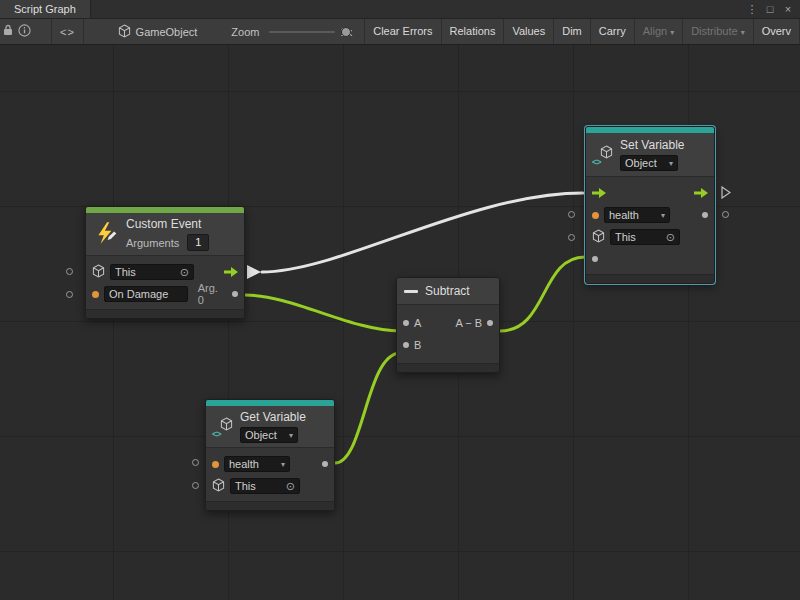 The height and width of the screenshot is (600, 800). What do you see at coordinates (448, 325) in the screenshot?
I see `subtract-node: Subtract A A − B B` at bounding box center [448, 325].